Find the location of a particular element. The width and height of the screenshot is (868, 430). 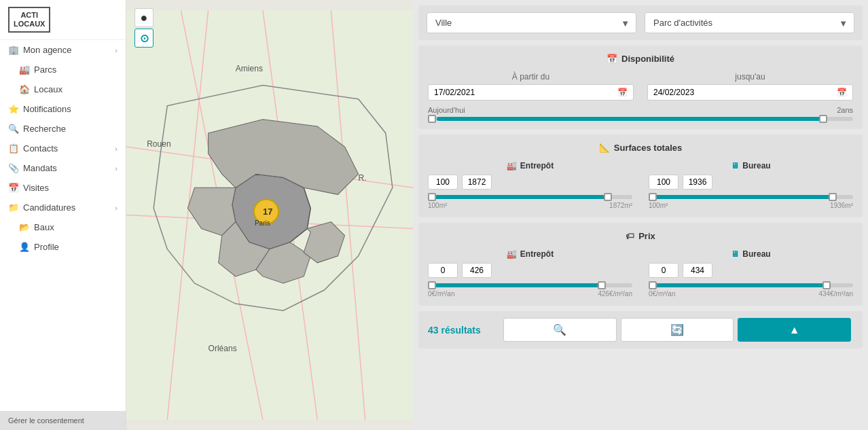

refresh-icon: 🔄 is located at coordinates (677, 330).